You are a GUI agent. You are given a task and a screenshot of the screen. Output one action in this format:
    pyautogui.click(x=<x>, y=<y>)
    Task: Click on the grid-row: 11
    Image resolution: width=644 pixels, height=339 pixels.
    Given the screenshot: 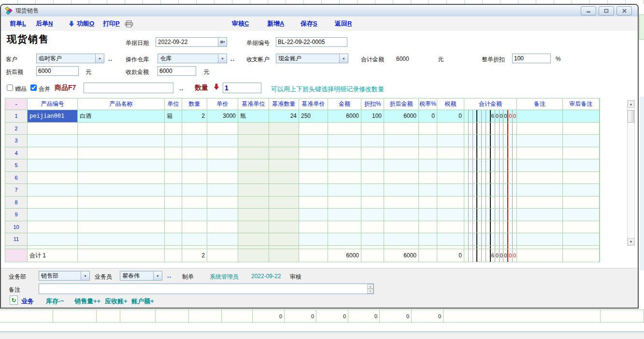 What is the action you would take?
    pyautogui.click(x=302, y=240)
    